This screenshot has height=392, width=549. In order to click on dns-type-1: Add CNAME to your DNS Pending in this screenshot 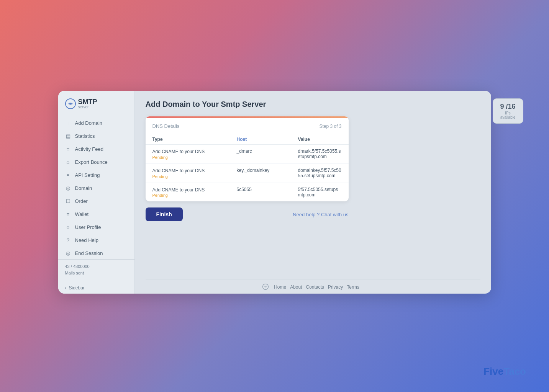, I will do `click(195, 173)`.